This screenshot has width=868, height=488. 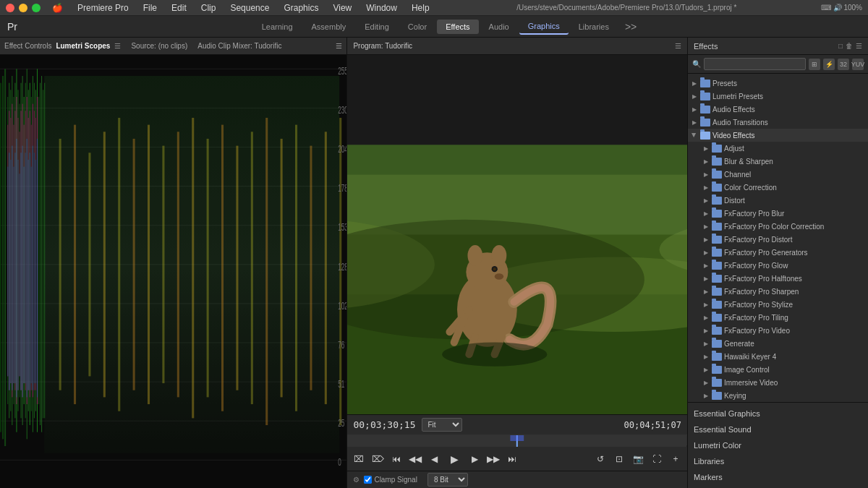 What do you see at coordinates (499, 27) in the screenshot?
I see `tab-audio: Audio` at bounding box center [499, 27].